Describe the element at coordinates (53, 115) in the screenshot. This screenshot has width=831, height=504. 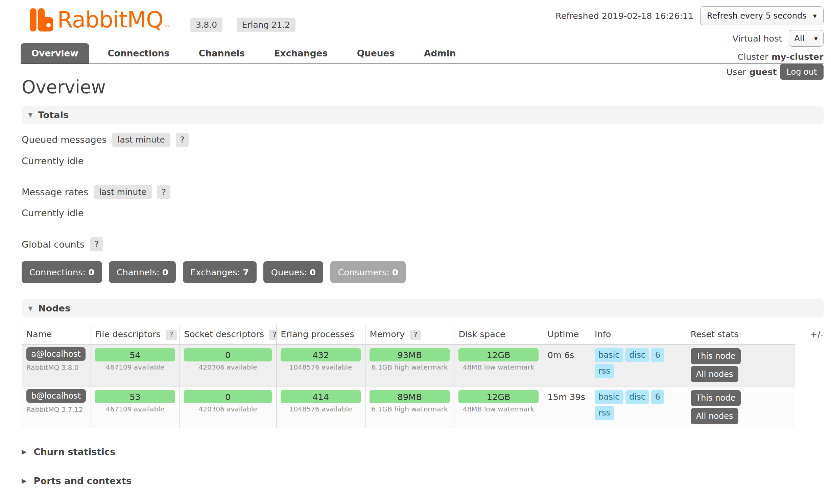
I see `totals-section-title: Totals` at that location.